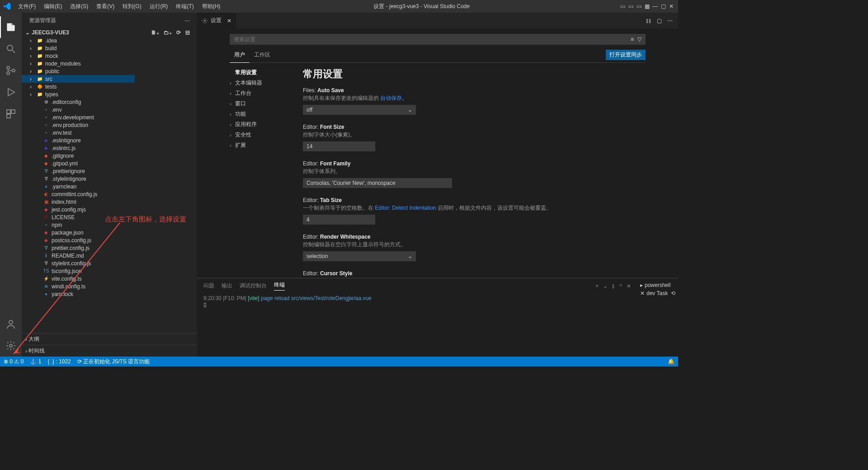  I want to click on menu-file: 文件(F), so click(27, 6).